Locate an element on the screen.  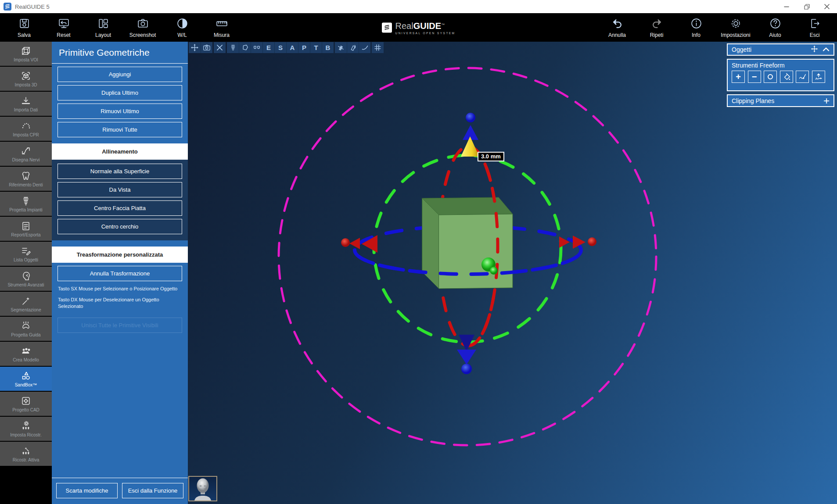
sidebar-item-progetta-guida: Progetta Guida is located at coordinates (26, 329).